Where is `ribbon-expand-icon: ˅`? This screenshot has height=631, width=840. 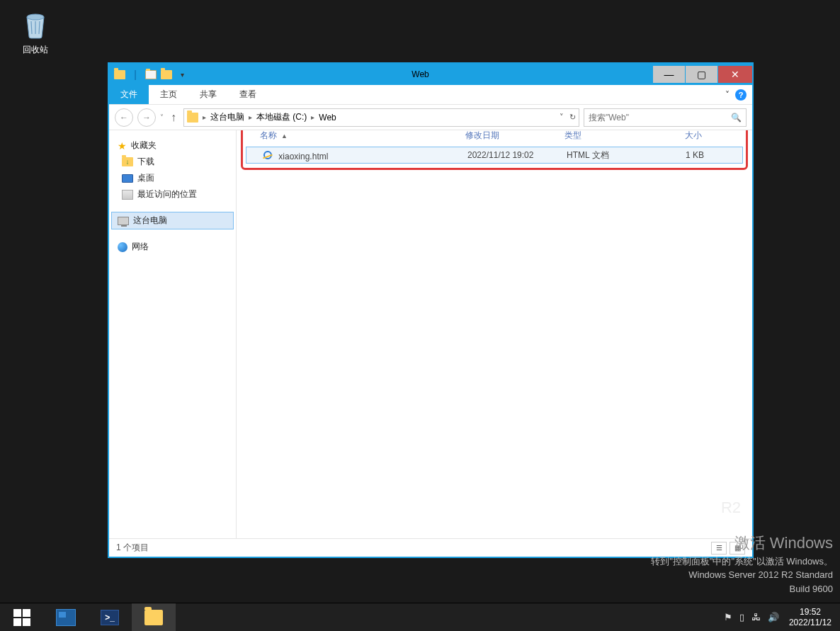 ribbon-expand-icon: ˅ is located at coordinates (727, 95).